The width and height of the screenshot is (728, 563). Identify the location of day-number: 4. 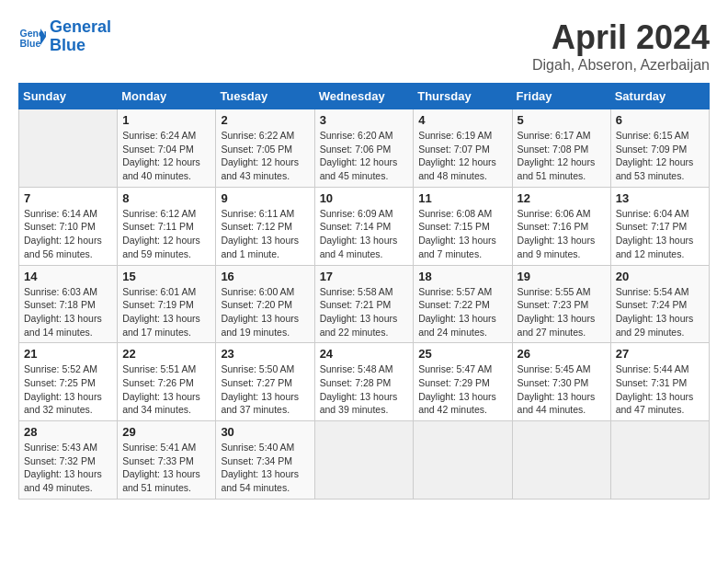
(462, 120).